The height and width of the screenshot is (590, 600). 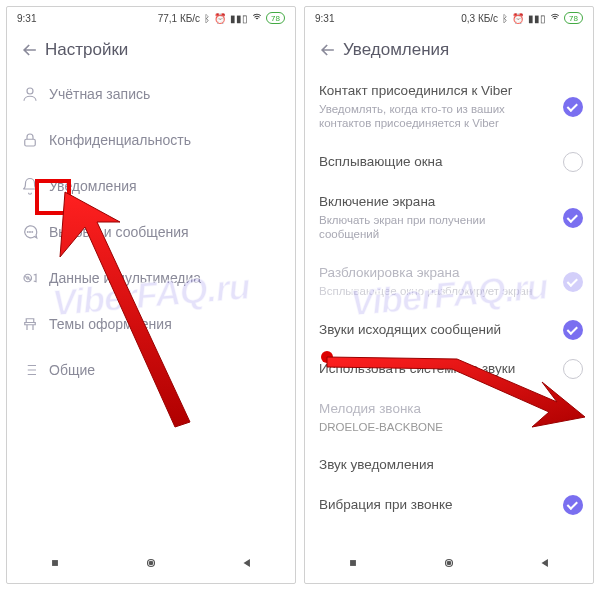 What do you see at coordinates (35, 278) in the screenshot?
I see `media-icon` at bounding box center [35, 278].